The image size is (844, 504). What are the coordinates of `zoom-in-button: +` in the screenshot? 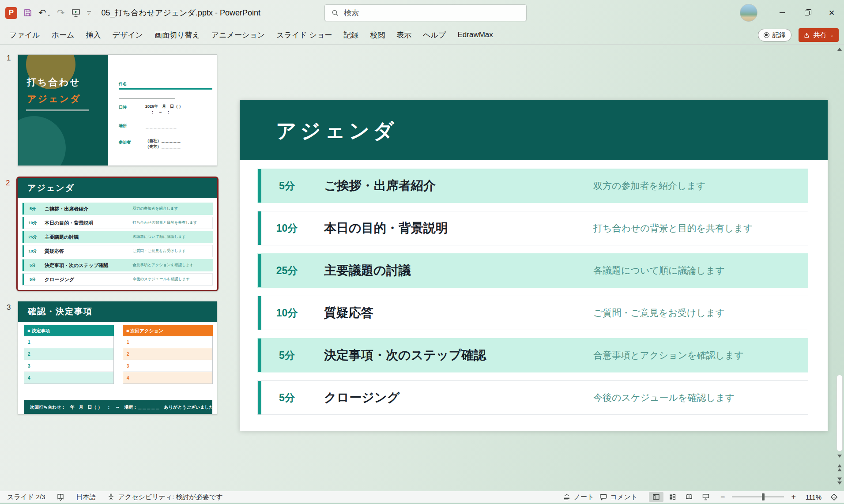 It's located at (794, 497).